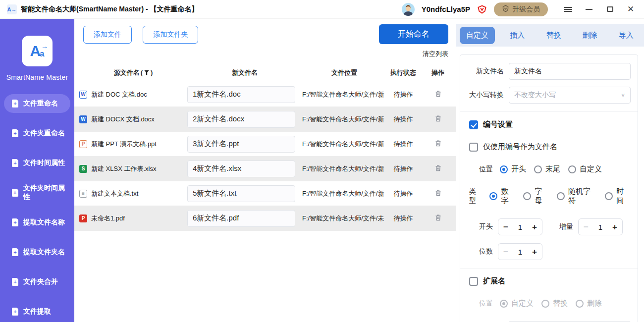  What do you see at coordinates (513, 169) in the screenshot?
I see `position-start-radio: 开头` at bounding box center [513, 169].